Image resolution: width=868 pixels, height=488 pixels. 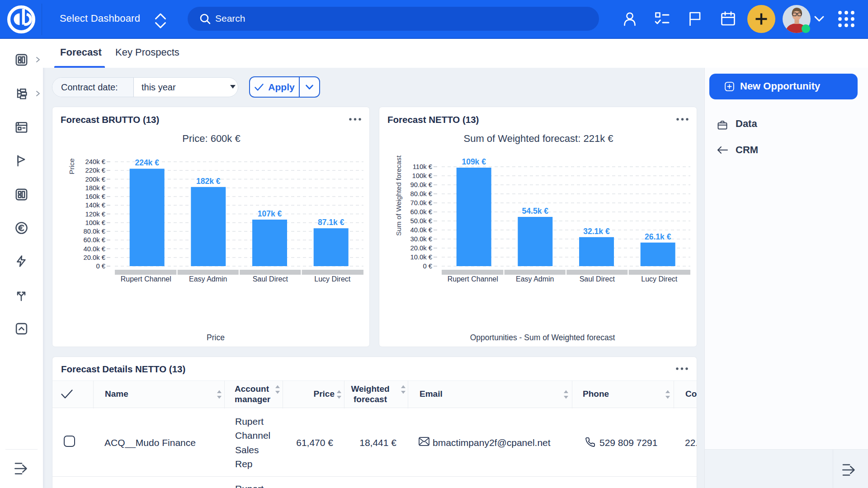 I want to click on svg-text: 70.0k €, so click(x=421, y=203).